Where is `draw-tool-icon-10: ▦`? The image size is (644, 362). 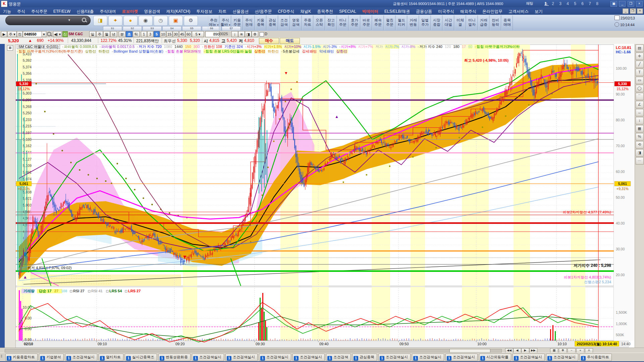
draw-tool-icon-10: ▦ is located at coordinates (640, 129).